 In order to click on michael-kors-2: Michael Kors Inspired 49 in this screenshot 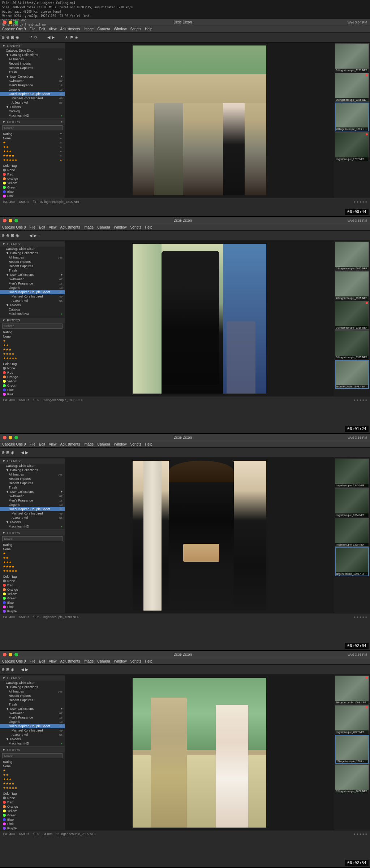, I will do `click(33, 296)`.